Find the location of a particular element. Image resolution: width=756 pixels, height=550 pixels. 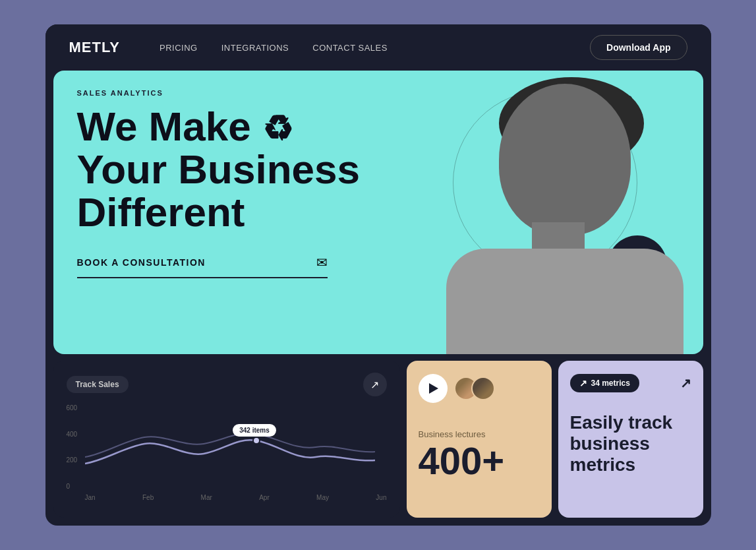

envelope-icon: ✉ is located at coordinates (322, 262).